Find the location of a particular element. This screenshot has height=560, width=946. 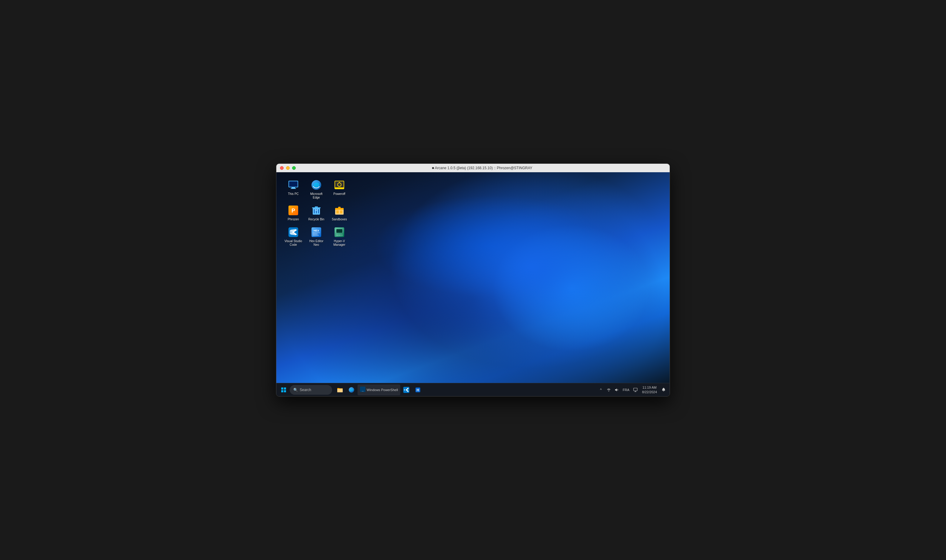

sandboxes-icon is located at coordinates (340, 211).